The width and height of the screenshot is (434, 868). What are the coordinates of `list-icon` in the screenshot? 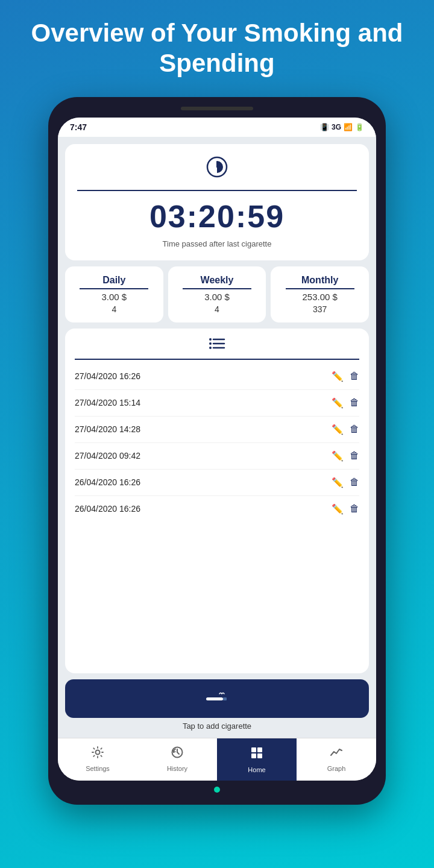 It's located at (217, 345).